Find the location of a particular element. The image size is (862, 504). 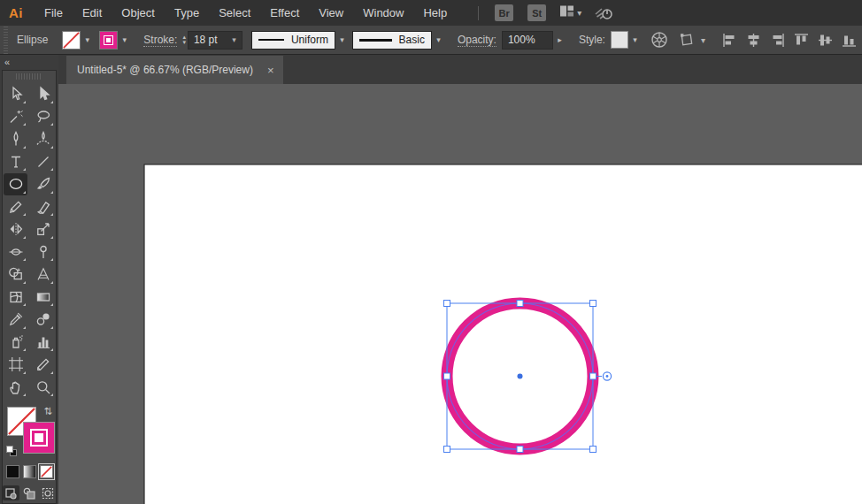

document-tab-title: Untitled-5* @ 66.67% (RGB/Preview) is located at coordinates (165, 70).